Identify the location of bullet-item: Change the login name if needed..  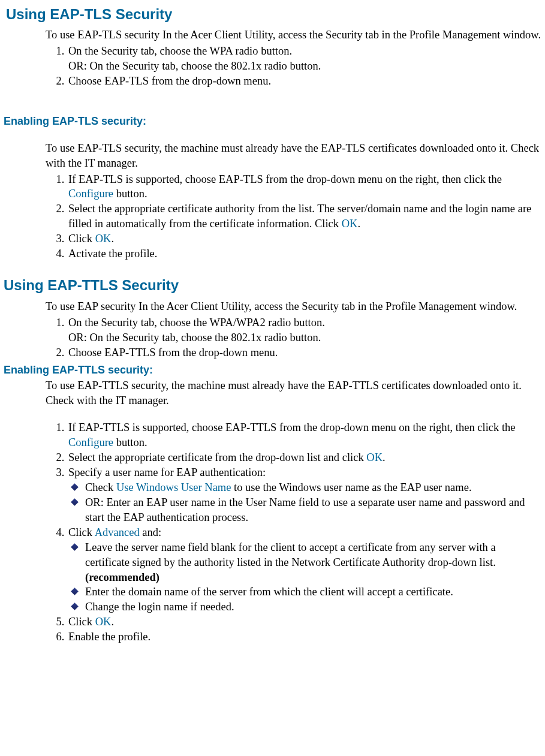
(313, 607).